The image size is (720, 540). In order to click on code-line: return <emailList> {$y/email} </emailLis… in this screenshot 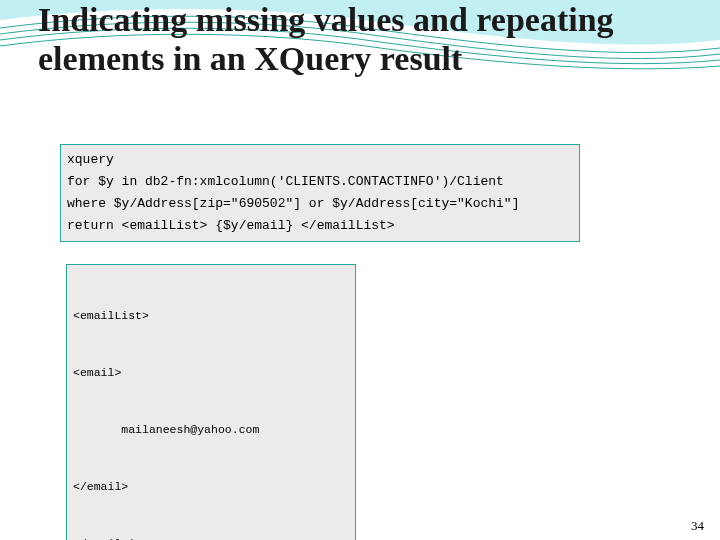, I will do `click(320, 226)`.